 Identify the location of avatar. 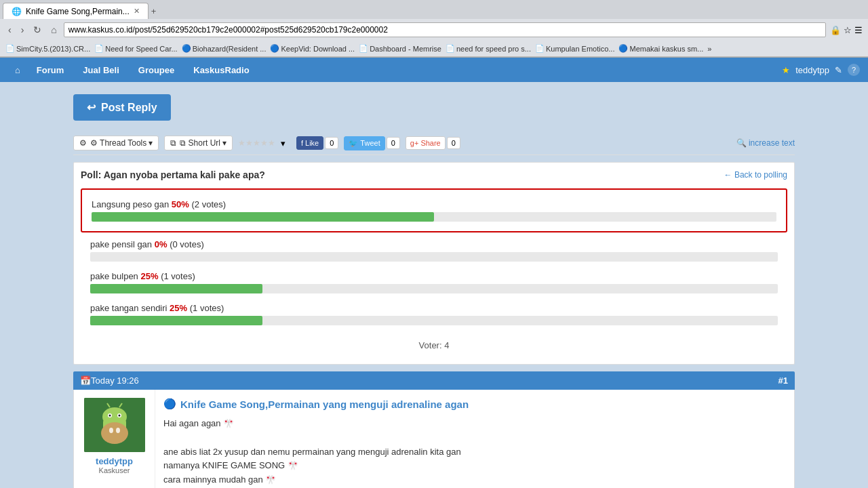
(115, 425).